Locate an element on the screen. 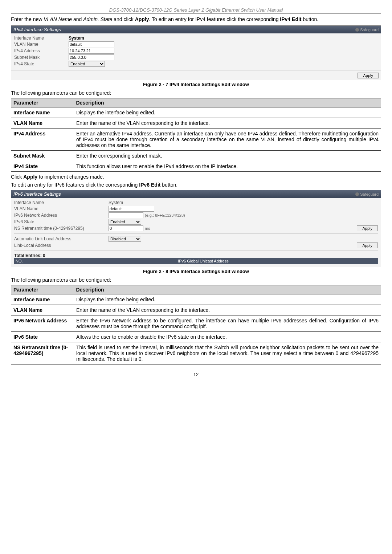 This screenshot has width=392, height=554. text: . To edit an entry for IPv4 features cli… is located at coordinates (215, 19).